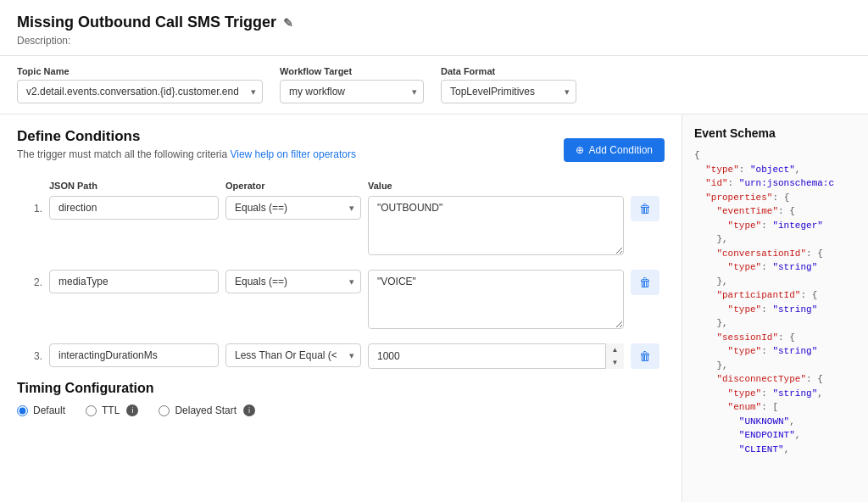  I want to click on col-header-json-path: JSON Path, so click(134, 186).